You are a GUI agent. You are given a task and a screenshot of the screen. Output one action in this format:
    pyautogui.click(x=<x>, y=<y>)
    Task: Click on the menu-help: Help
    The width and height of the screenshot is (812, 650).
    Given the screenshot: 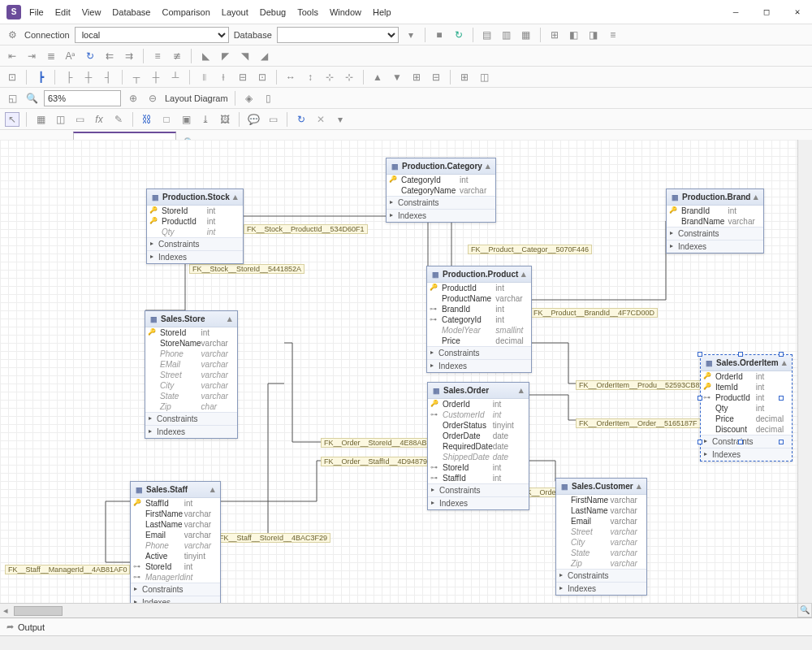 What is the action you would take?
    pyautogui.click(x=382, y=12)
    